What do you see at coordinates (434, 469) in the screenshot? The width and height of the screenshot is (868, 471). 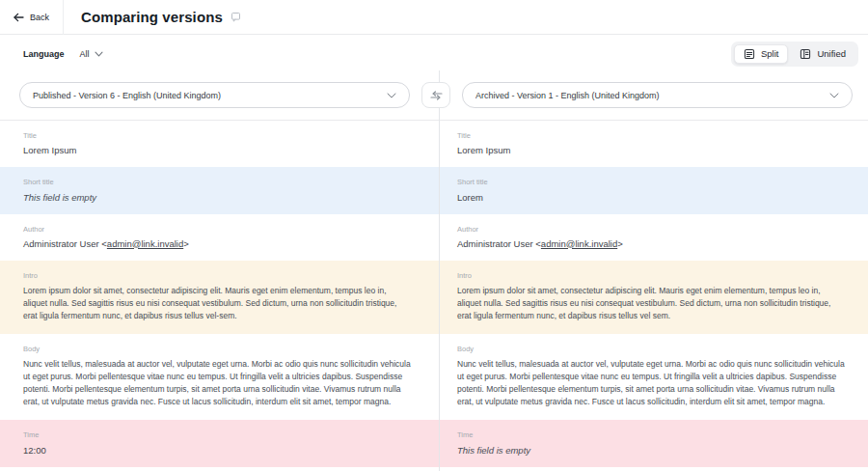 I see `bottom-spacer` at bounding box center [434, 469].